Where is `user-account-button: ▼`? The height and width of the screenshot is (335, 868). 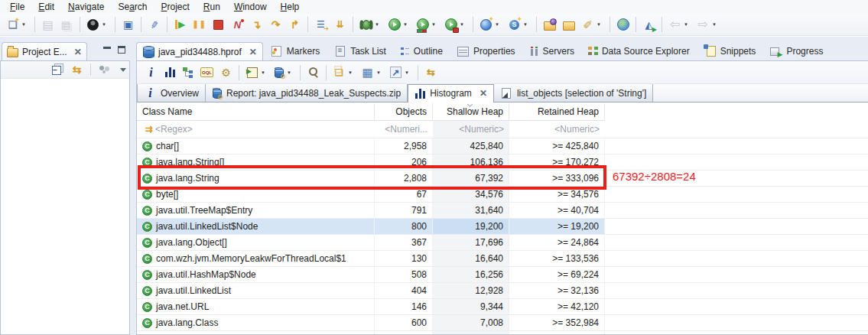 user-account-button: ▼ is located at coordinates (98, 24).